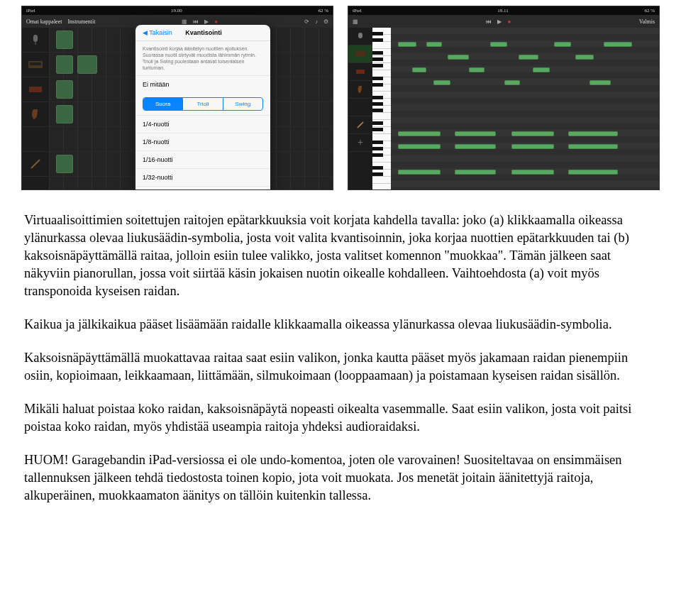  What do you see at coordinates (360, 54) in the screenshot?
I see `mini-track-selected` at bounding box center [360, 54].